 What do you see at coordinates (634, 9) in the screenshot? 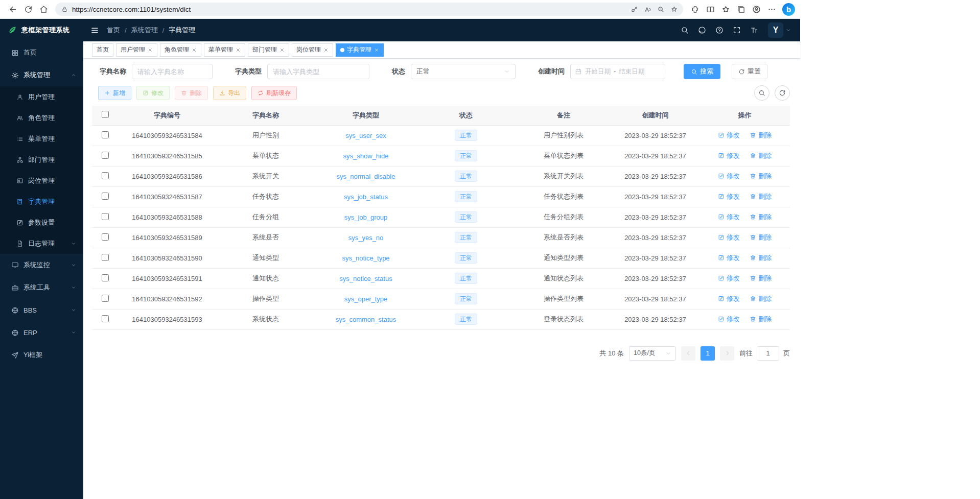
I see `key-button` at bounding box center [634, 9].